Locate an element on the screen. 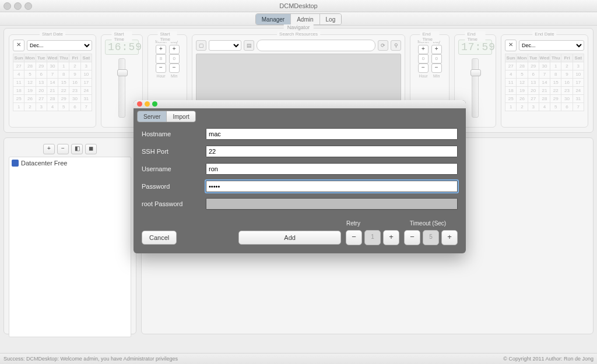 This screenshot has height=364, width=597. timeout-minus: − is located at coordinates (412, 238).